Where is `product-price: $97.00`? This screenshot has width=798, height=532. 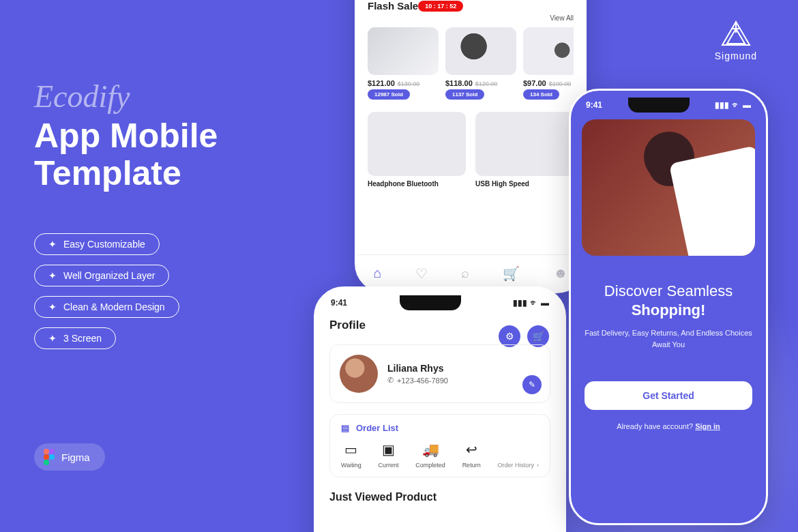
product-price: $97.00 is located at coordinates (535, 83).